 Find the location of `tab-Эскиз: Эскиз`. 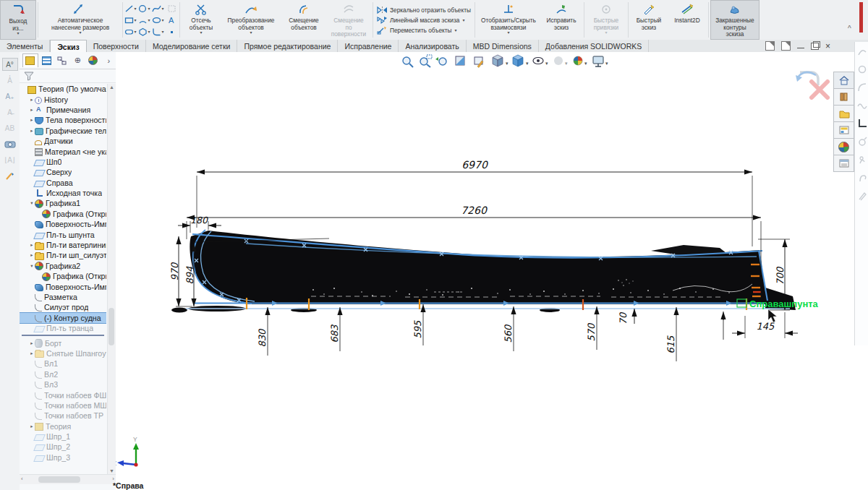

tab-Эскиз: Эскиз is located at coordinates (68, 46).